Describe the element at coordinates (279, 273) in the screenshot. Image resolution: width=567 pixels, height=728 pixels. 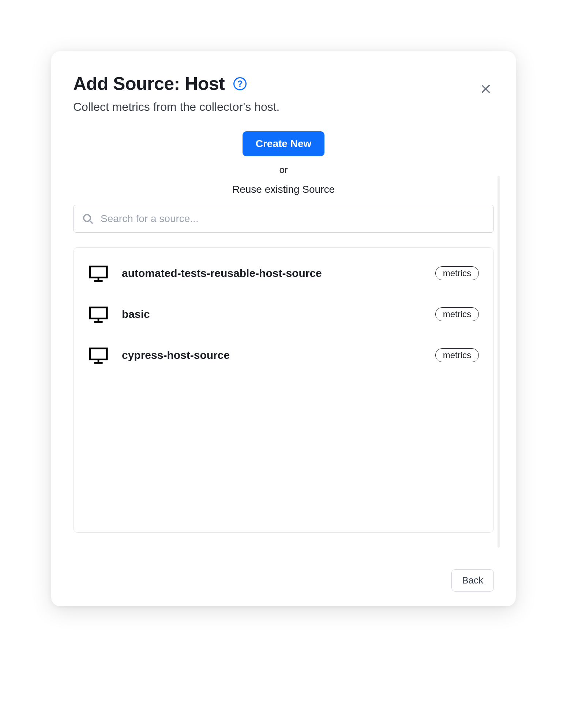
I see `source-name: automated-tests-reusable-host-source` at that location.